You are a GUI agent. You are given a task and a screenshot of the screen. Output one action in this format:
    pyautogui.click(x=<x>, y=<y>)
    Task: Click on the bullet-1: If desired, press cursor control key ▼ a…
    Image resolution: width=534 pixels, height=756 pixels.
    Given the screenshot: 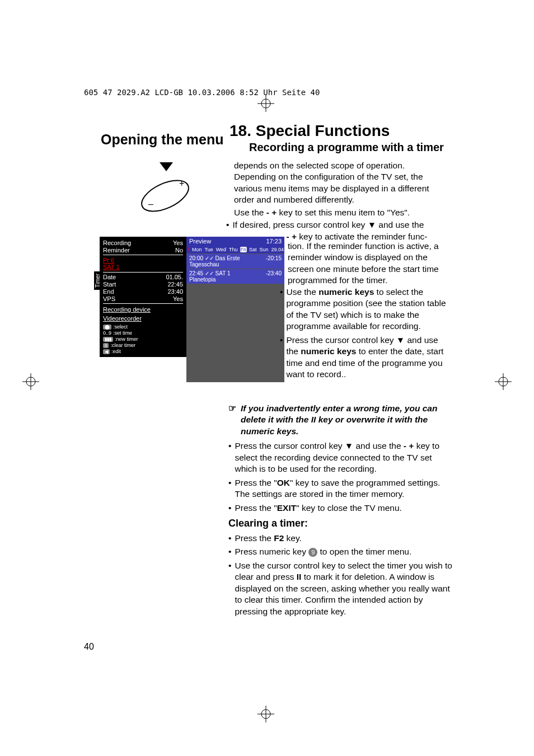 What is the action you would take?
    pyautogui.click(x=330, y=231)
    